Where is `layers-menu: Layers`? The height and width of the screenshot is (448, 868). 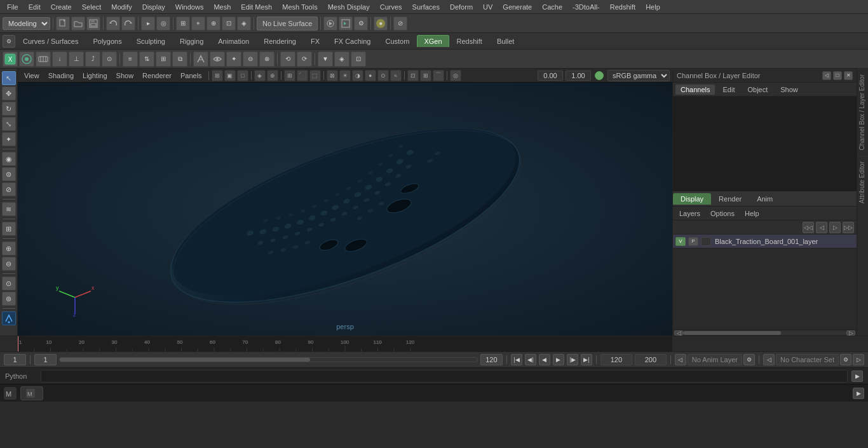 layers-menu: Layers is located at coordinates (690, 214).